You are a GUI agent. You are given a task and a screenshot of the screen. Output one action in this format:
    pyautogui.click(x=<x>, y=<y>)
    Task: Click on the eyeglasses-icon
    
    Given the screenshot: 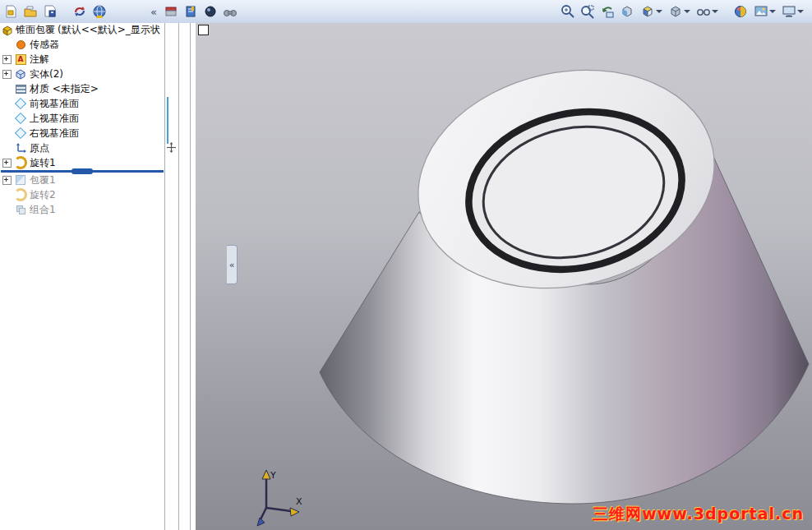 What is the action you would take?
    pyautogui.click(x=704, y=12)
    